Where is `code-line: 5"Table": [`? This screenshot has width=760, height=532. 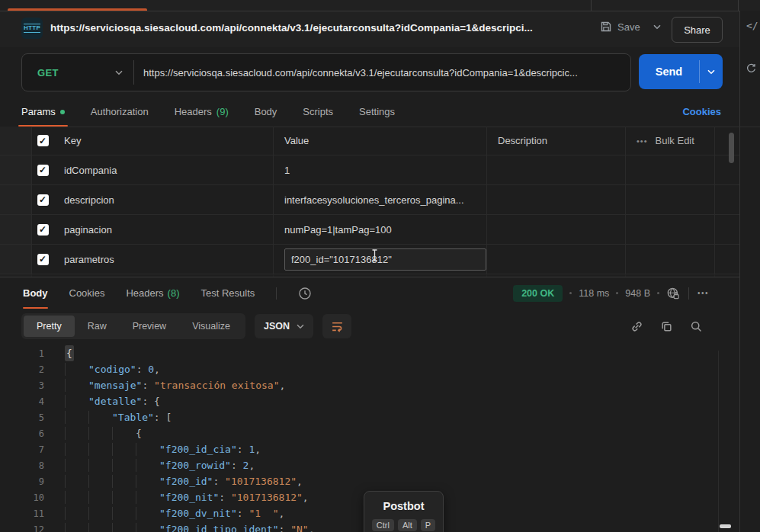
code-line: 5"Table": [ is located at coordinates (370, 418).